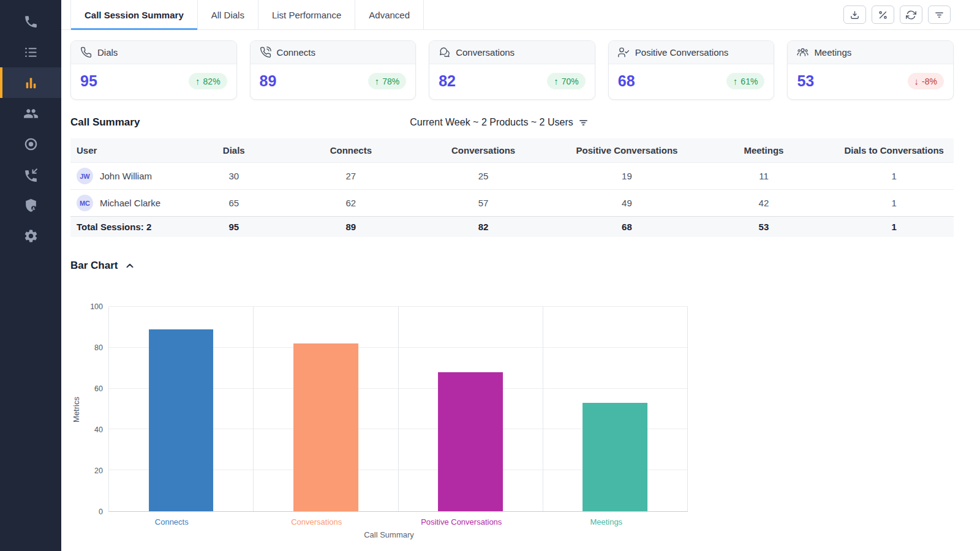 This screenshot has width=980, height=551. Describe the element at coordinates (521, 15) in the screenshot. I see `tab-bar: Call Session Summary All Dials List Perf…` at that location.